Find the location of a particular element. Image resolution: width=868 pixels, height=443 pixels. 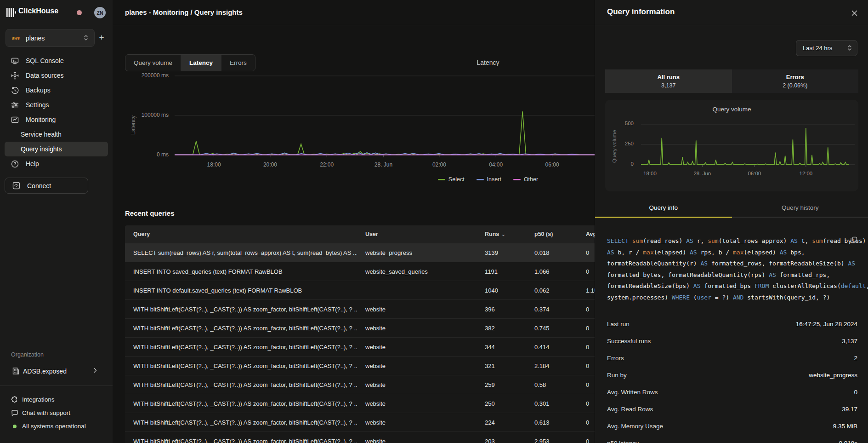

footer-item-label: All systems operational is located at coordinates (54, 426).